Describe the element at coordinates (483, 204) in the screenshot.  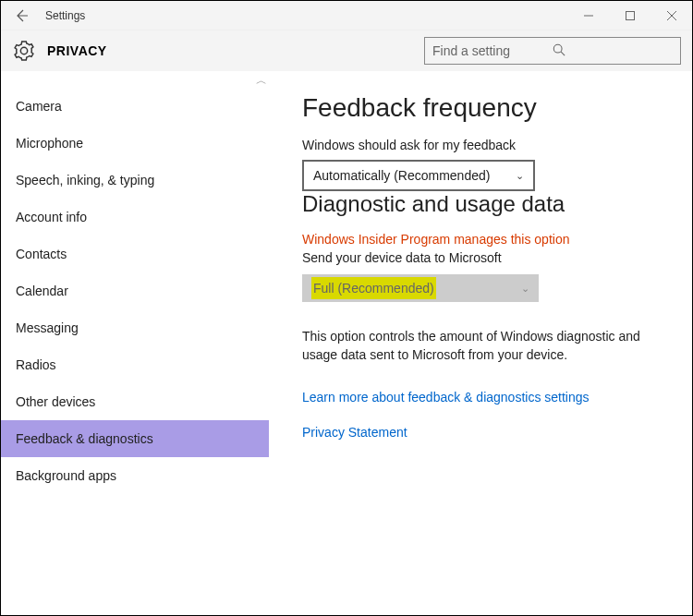
I see `diagnostic-heading: Diagnostic and usage data` at that location.